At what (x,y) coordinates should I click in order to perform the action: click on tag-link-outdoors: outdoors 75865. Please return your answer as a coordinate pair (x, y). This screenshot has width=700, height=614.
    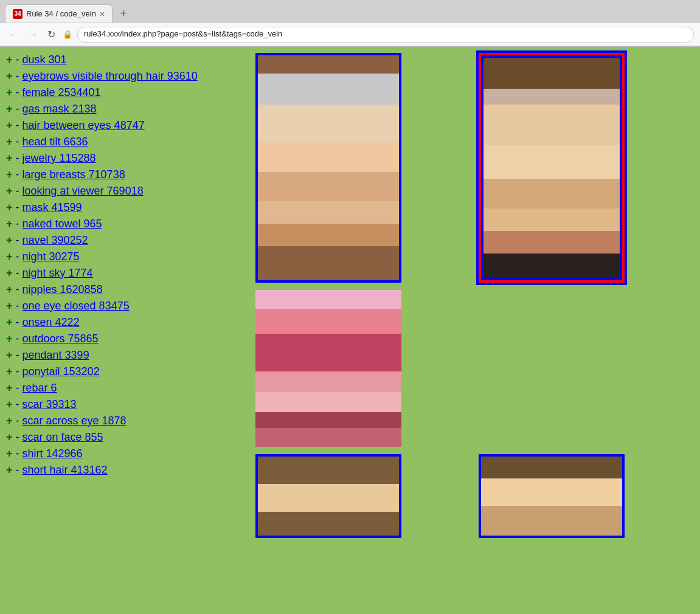
    Looking at the image, I should click on (61, 339).